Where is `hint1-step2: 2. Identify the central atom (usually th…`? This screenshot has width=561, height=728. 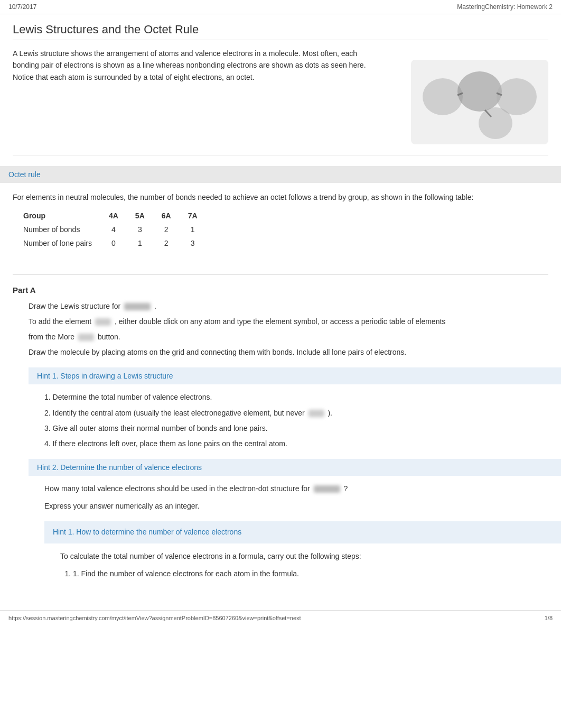
hint1-step2: 2. Identify the central atom (usually th… is located at coordinates (296, 413).